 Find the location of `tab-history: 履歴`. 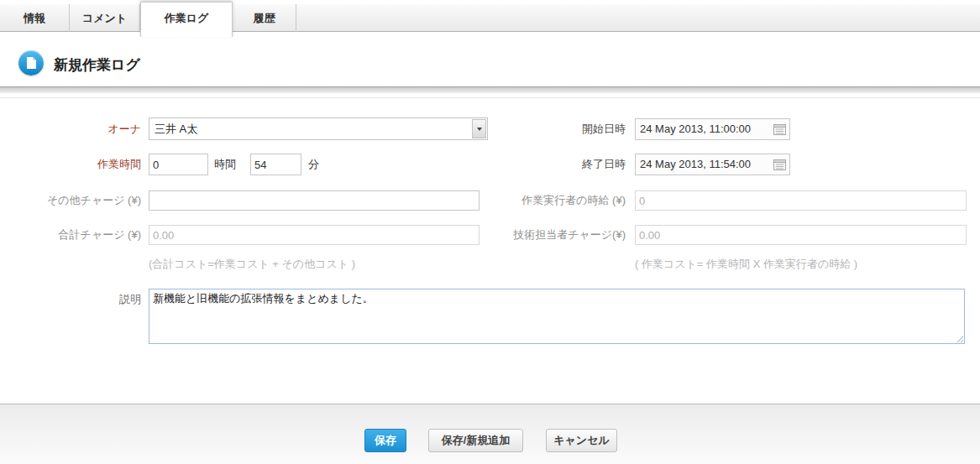

tab-history: 履歴 is located at coordinates (265, 18).